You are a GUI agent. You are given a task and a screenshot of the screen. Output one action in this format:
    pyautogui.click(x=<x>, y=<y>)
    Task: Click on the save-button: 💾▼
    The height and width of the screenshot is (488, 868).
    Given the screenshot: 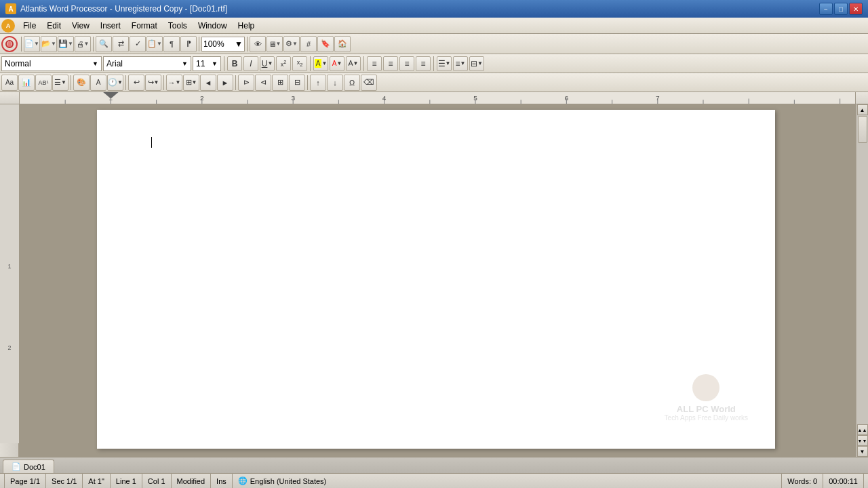 What is the action you would take?
    pyautogui.click(x=66, y=44)
    